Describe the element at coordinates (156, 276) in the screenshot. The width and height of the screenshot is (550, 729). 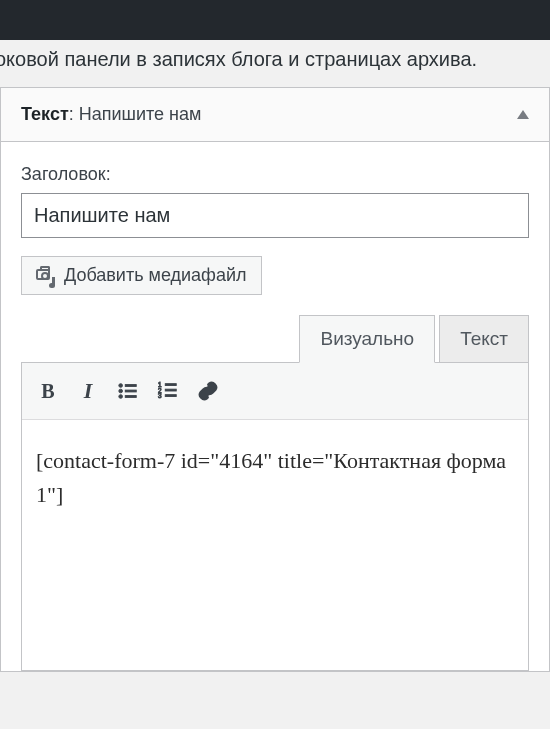
I see `add-media-label: Добавить медиафайл` at that location.